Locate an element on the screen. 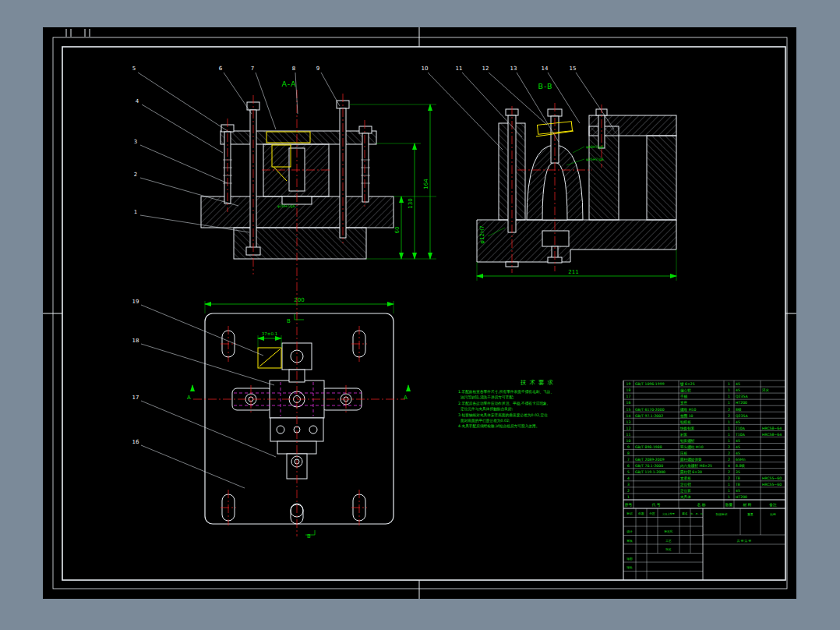 Image resolution: width=840 pixels, height=630 pixels. bb-fit-1: φ40H7/g6 is located at coordinates (595, 147).